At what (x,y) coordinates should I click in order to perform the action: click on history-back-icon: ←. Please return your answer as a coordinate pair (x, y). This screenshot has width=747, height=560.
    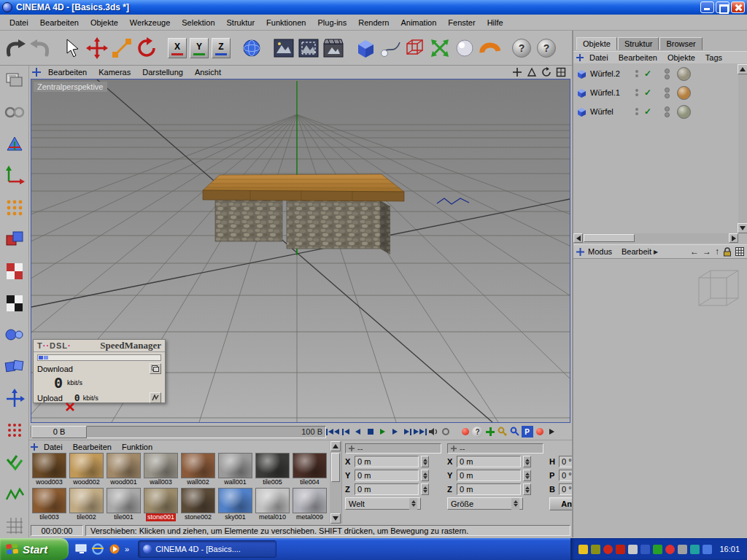
    Looking at the image, I should click on (694, 252).